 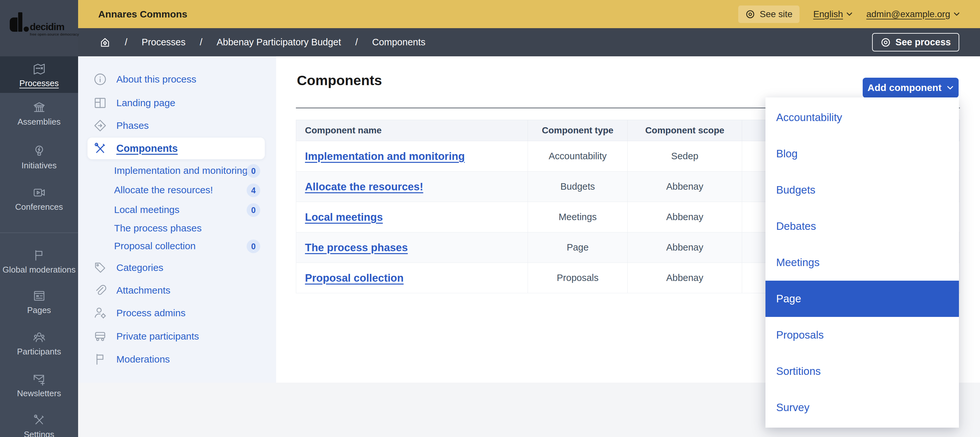 What do you see at coordinates (913, 14) in the screenshot?
I see `user-menu: admin@example.org` at bounding box center [913, 14].